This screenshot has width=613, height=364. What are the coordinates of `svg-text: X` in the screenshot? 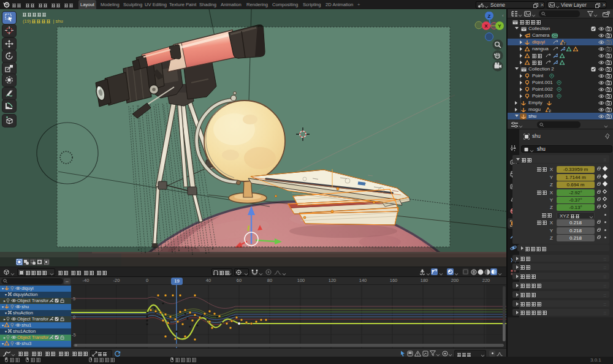 It's located at (486, 26).